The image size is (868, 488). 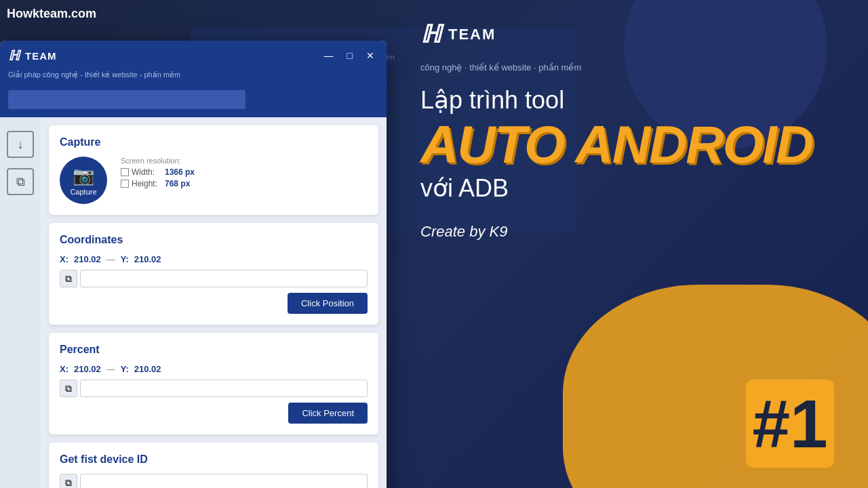 I want to click on percent-values-row: X: 210.02 — Y: 210.02, so click(x=214, y=369).